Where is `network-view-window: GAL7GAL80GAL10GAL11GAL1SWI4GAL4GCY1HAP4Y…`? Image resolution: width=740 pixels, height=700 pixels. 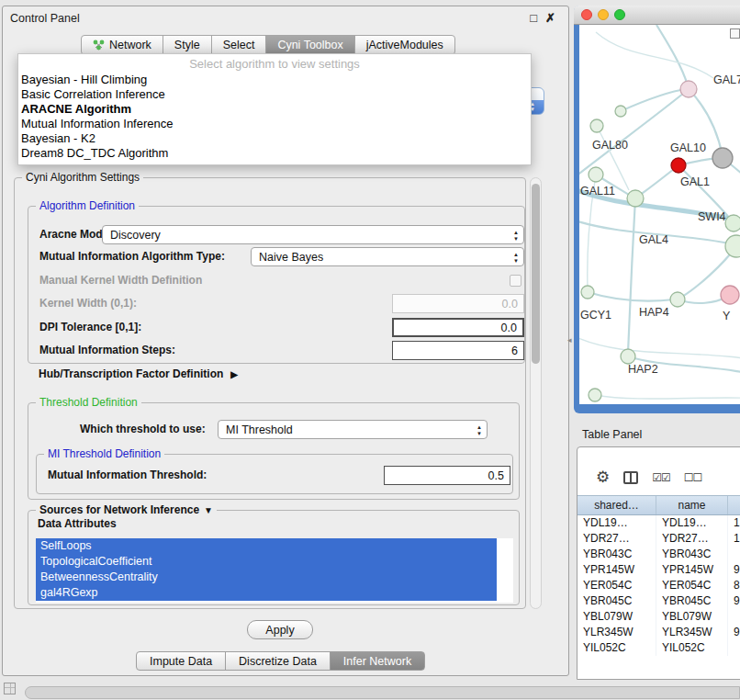
network-view-window: GAL7GAL80GAL10GAL11GAL1SWI4GAL4GCY1HAP4Y… is located at coordinates (657, 209).